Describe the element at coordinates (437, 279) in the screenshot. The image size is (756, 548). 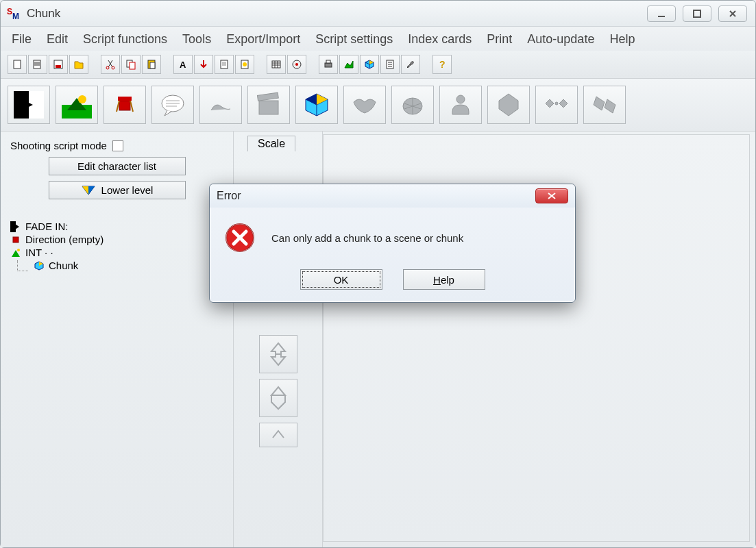
I see `help-underline: H` at that location.